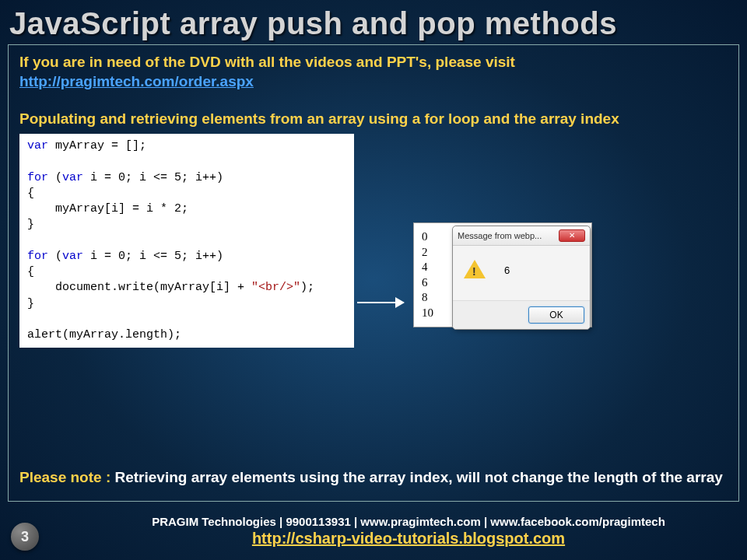 The height and width of the screenshot is (560, 747). What do you see at coordinates (409, 521) in the screenshot?
I see `footer-line1: PRAGIM Technologies | 9900113931 | www.p…` at bounding box center [409, 521].